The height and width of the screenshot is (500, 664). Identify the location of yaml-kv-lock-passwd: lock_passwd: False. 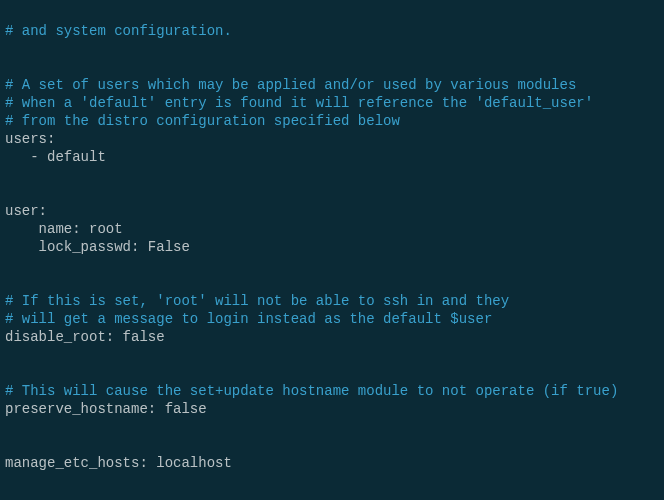
(98, 247).